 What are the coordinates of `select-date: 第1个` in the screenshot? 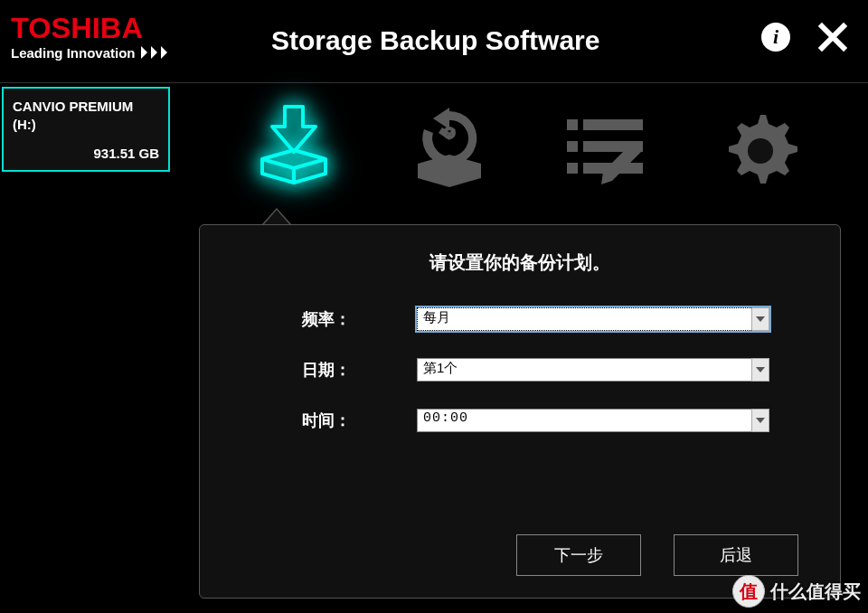 It's located at (593, 370).